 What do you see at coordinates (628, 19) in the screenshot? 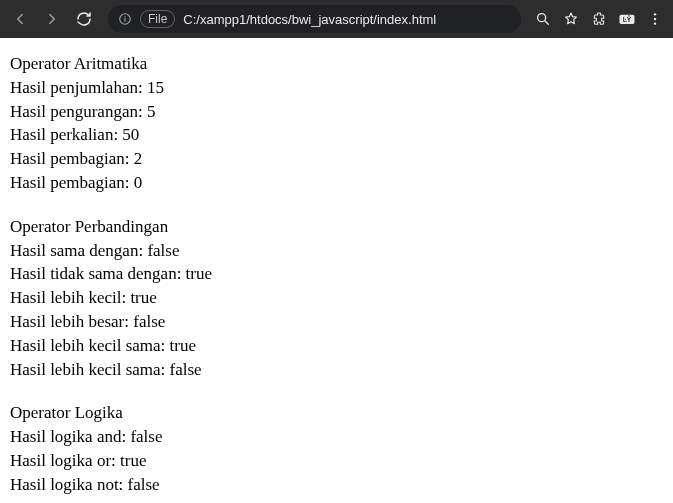
I see `svg-text: ĿŶ` at bounding box center [628, 19].